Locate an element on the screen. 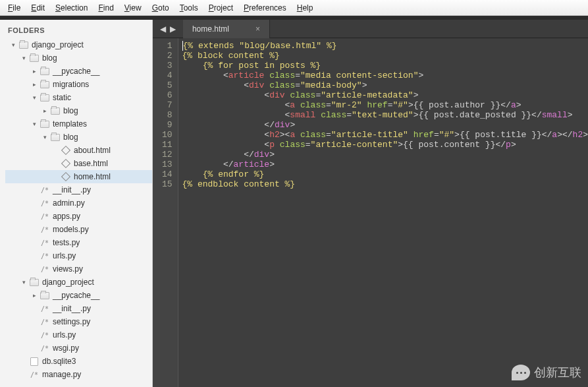 The width and height of the screenshot is (588, 387). file-icon is located at coordinates (34, 361).